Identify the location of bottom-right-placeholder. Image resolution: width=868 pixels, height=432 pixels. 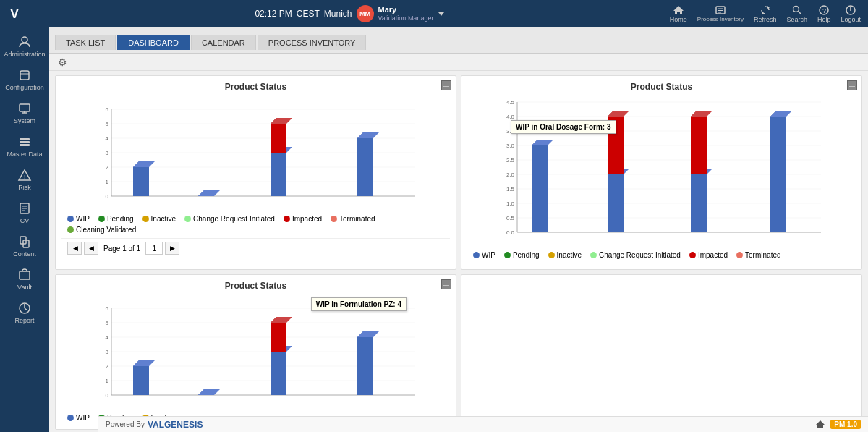
(661, 295).